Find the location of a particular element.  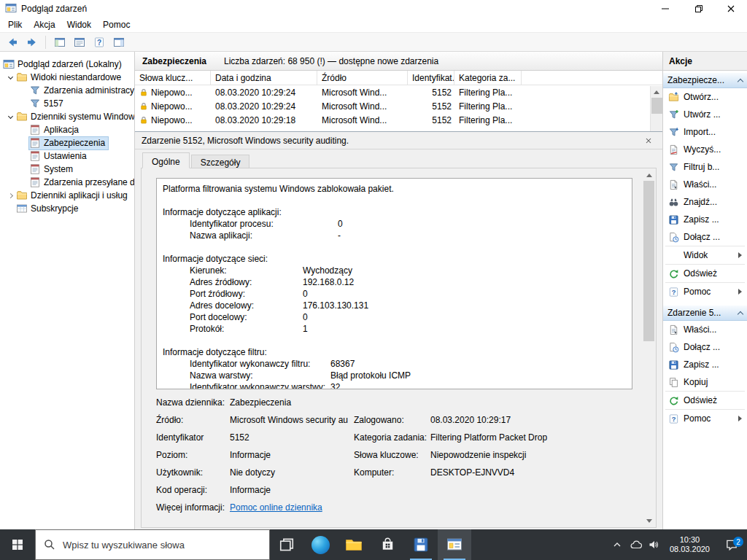

column-header-event-id: Identyfikat... is located at coordinates (431, 77).